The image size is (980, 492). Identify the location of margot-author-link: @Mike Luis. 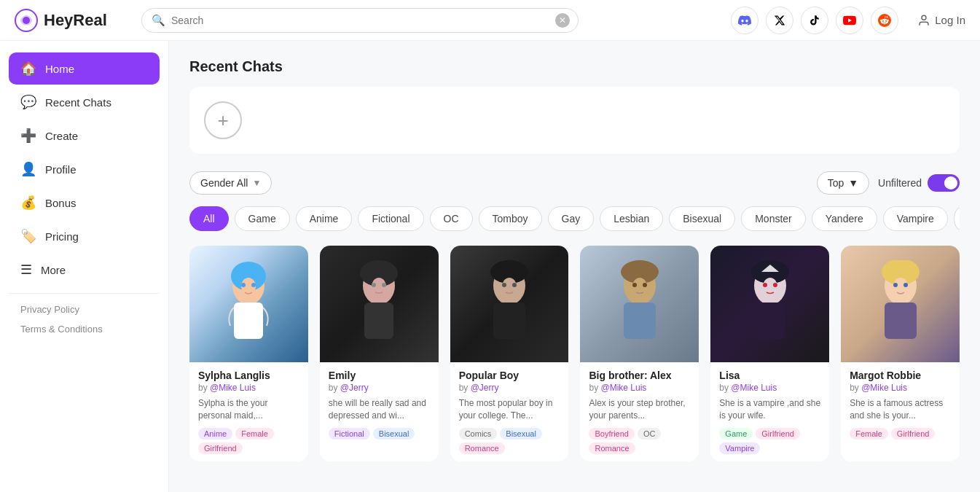
(885, 388).